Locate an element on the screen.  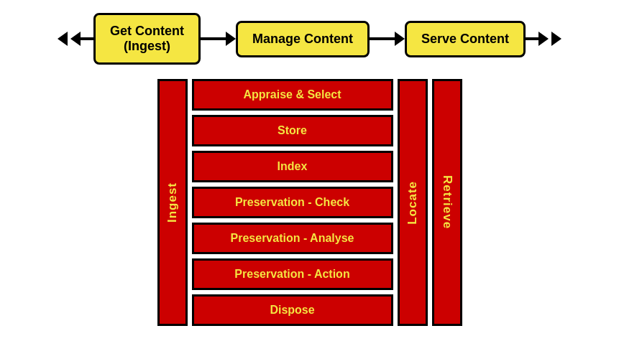
retrieve-label: Retrieve is located at coordinates (447, 202).